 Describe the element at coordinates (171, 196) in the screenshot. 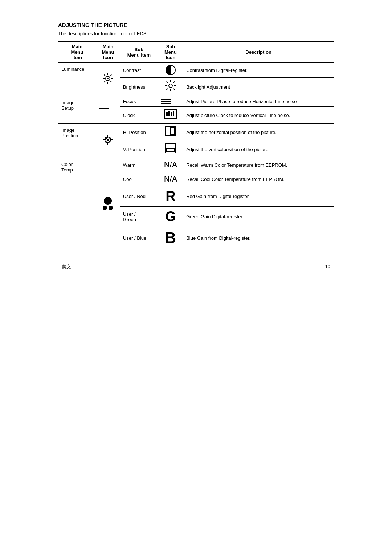

I see `R-icon: R` at that location.